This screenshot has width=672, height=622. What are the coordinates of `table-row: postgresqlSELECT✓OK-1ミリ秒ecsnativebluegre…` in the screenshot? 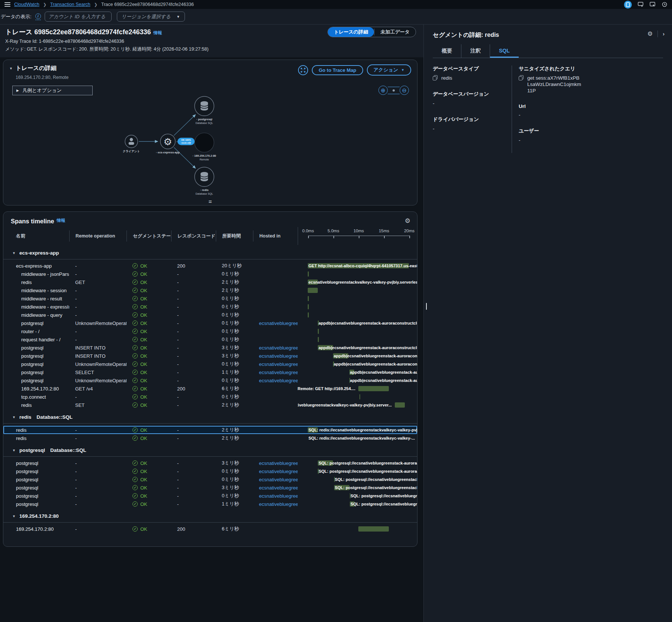 It's located at (210, 372).